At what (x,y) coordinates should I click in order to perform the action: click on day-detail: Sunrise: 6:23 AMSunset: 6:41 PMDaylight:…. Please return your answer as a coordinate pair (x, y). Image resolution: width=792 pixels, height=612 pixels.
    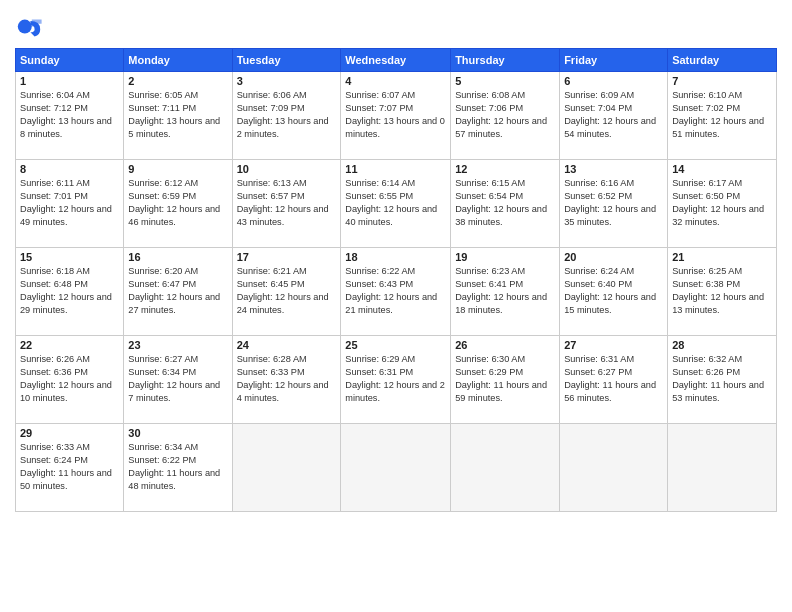
    Looking at the image, I should click on (501, 290).